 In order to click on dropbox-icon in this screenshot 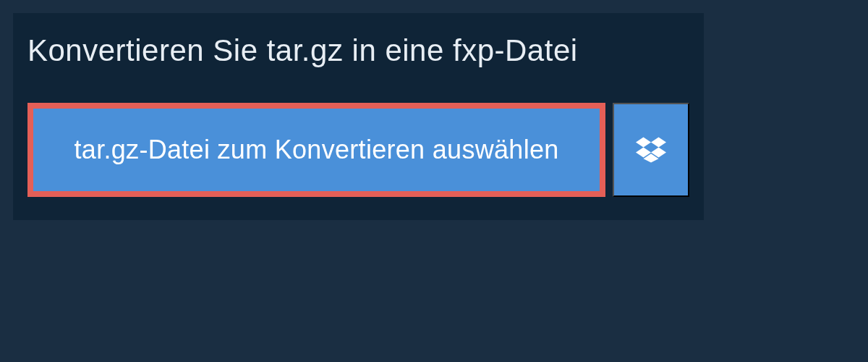, I will do `click(651, 150)`.